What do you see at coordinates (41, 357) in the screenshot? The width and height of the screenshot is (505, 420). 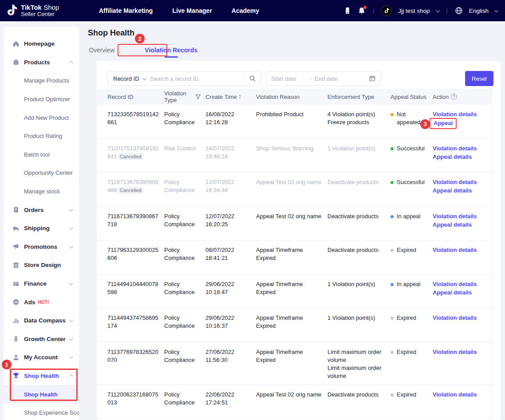 I see `sidebar-item-my-account: My Account` at bounding box center [41, 357].